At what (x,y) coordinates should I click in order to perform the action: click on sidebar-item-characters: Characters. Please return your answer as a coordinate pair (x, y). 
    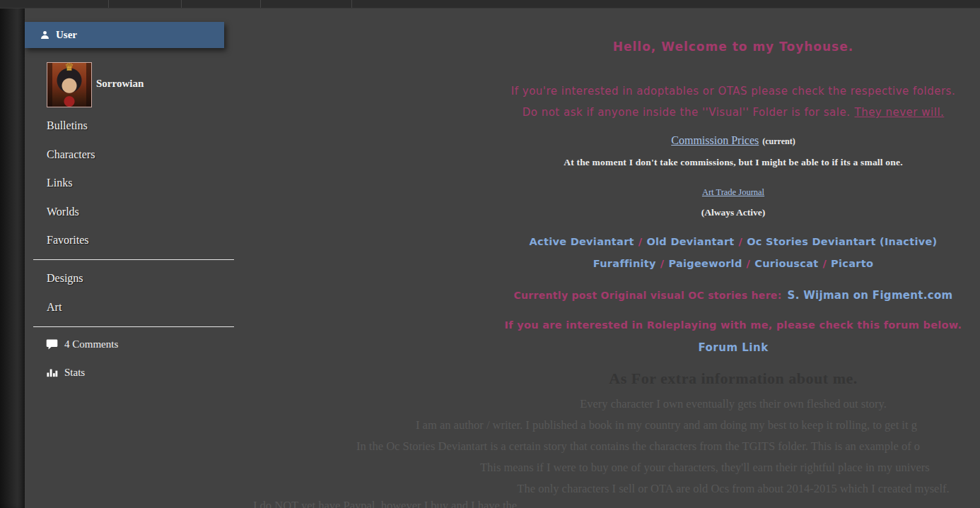
    Looking at the image, I should click on (71, 155).